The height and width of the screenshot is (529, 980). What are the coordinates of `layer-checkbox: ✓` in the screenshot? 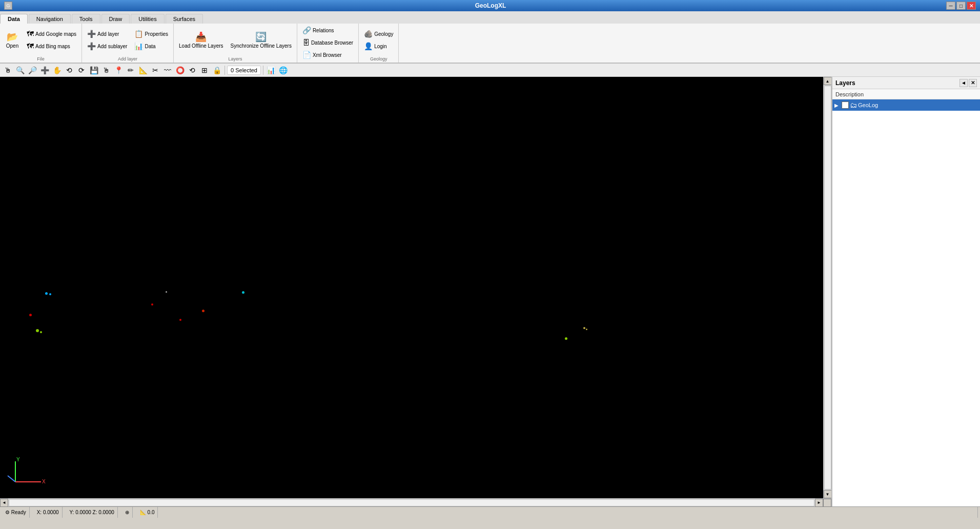 It's located at (845, 105).